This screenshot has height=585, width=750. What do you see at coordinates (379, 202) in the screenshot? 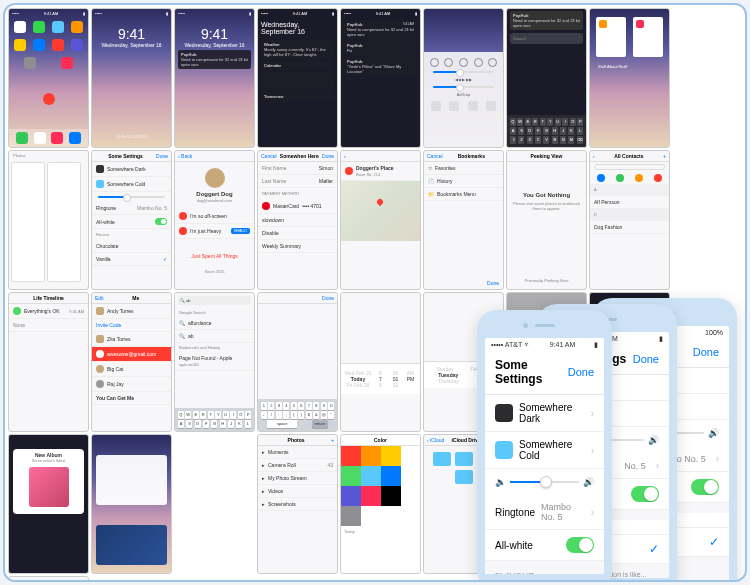
I see `map-pin-icon` at bounding box center [379, 202].